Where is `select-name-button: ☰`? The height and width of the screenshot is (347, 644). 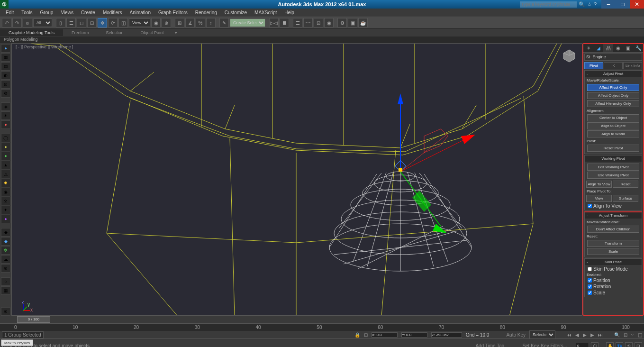 select-name-button: ☰ is located at coordinates (71, 23).